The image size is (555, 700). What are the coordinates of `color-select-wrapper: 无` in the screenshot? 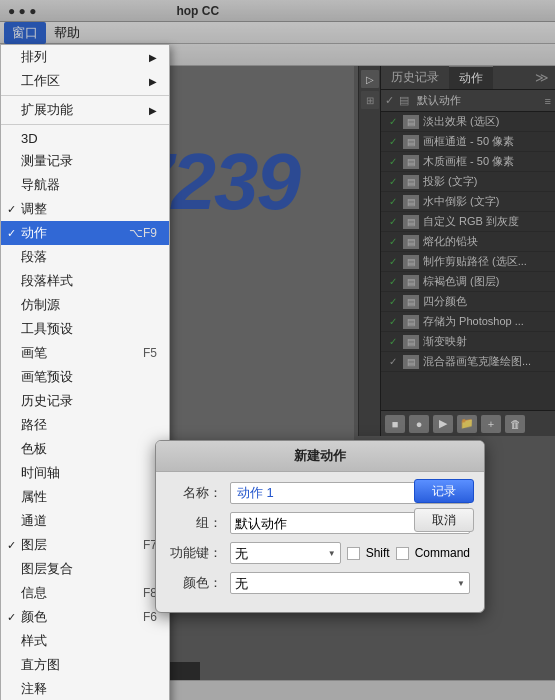 It's located at (350, 583).